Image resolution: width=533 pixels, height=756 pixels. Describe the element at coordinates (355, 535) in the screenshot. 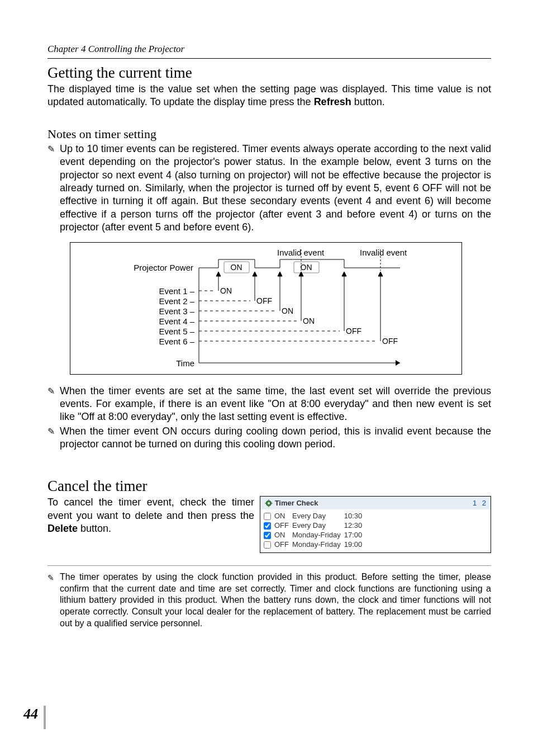

I see `timer-row-time: 17:00` at that location.